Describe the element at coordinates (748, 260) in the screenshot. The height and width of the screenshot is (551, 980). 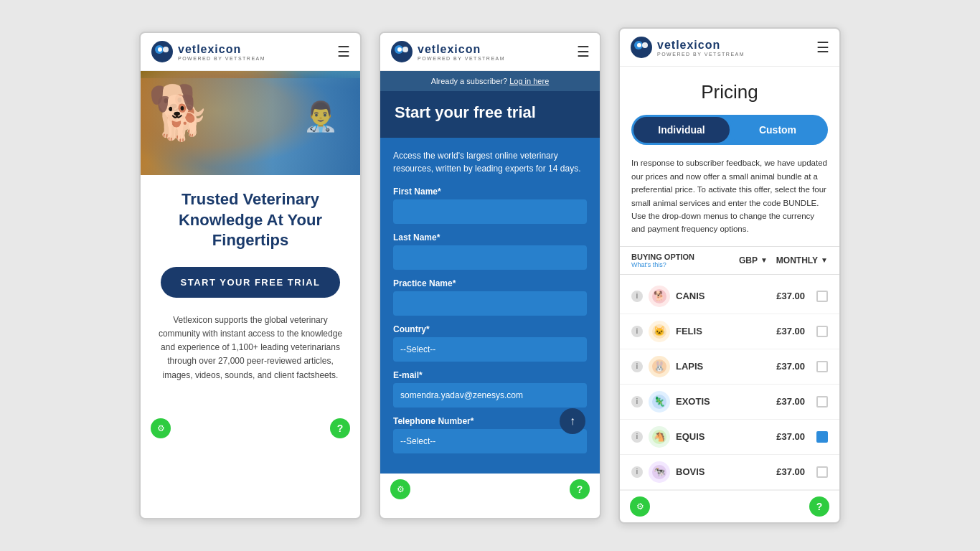
I see `currency-value: GBP` at that location.